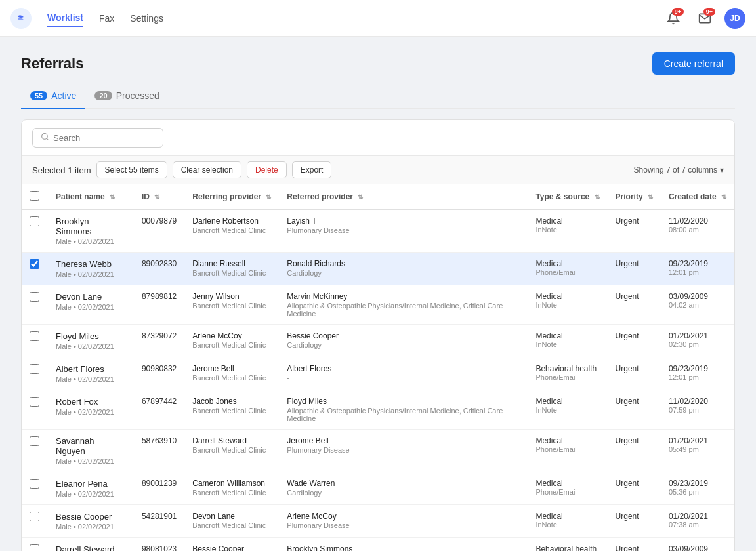 Image resolution: width=756 pixels, height=551 pixels. What do you see at coordinates (91, 374) in the screenshot?
I see `patient-name-cell-4: Albert Flores Male • 02/02/2021` at bounding box center [91, 374].